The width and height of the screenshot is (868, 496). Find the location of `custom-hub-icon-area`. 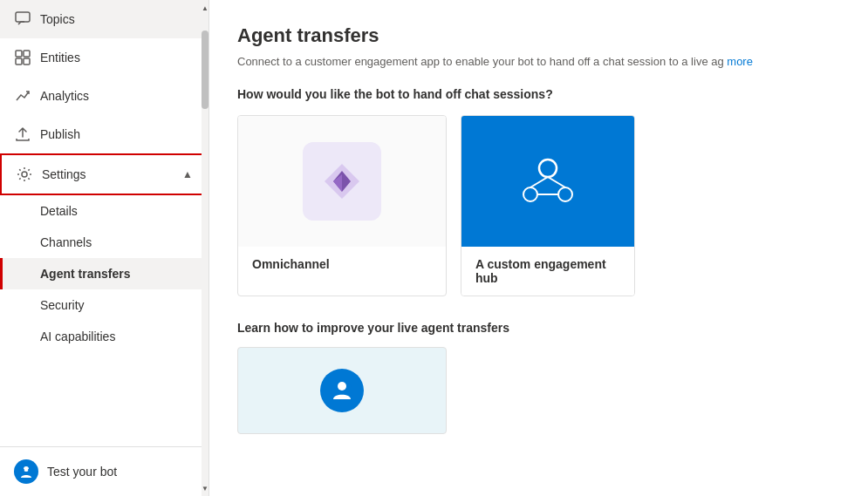

custom-hub-icon-area is located at coordinates (548, 181).